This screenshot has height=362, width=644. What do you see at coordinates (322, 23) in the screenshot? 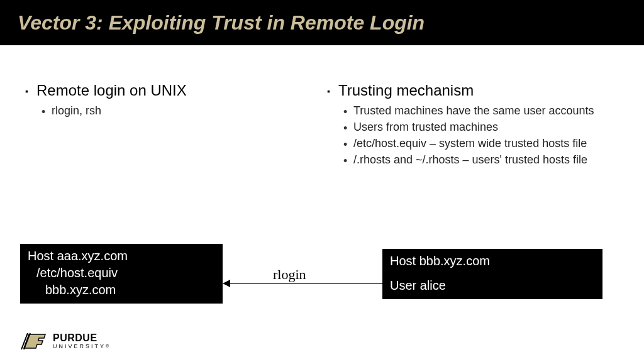
I see `title-bar: Vector 3: Exploiting Trust in Remote Log…` at bounding box center [322, 23].